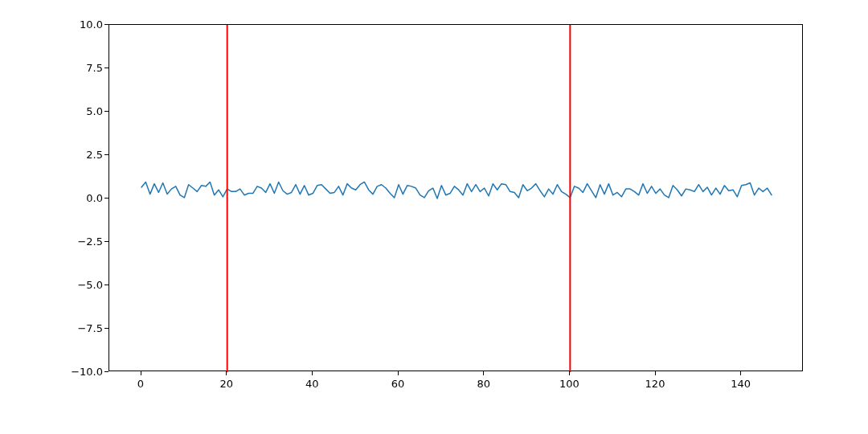 Image resolution: width=868 pixels, height=434 pixels. What do you see at coordinates (87, 371) in the screenshot?
I see `y-tick-label: −10.0` at bounding box center [87, 371].